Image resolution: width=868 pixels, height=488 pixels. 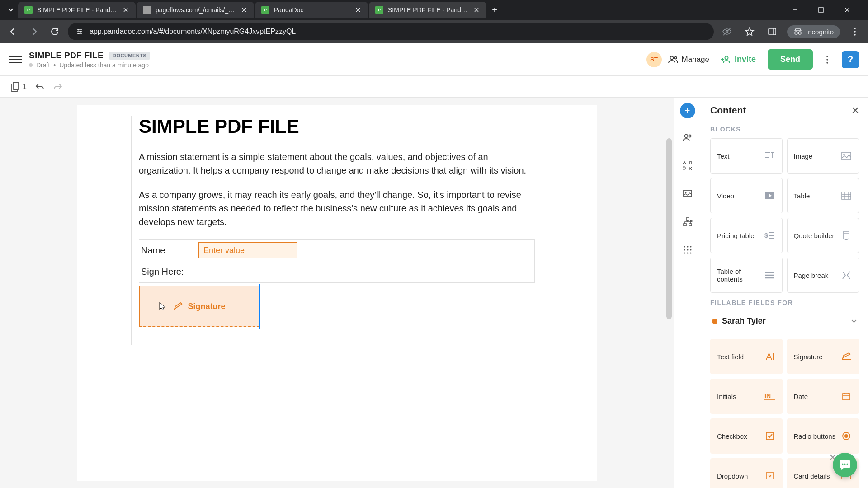 I want to click on redo-icon, so click(x=58, y=87).